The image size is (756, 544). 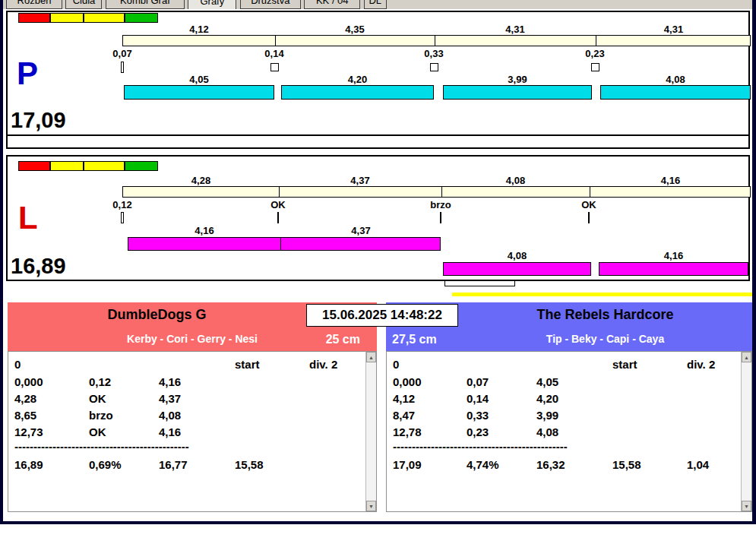 I want to click on lane-l-split-bar: 4,28 4,37 4,08 4,16, so click(x=436, y=191).